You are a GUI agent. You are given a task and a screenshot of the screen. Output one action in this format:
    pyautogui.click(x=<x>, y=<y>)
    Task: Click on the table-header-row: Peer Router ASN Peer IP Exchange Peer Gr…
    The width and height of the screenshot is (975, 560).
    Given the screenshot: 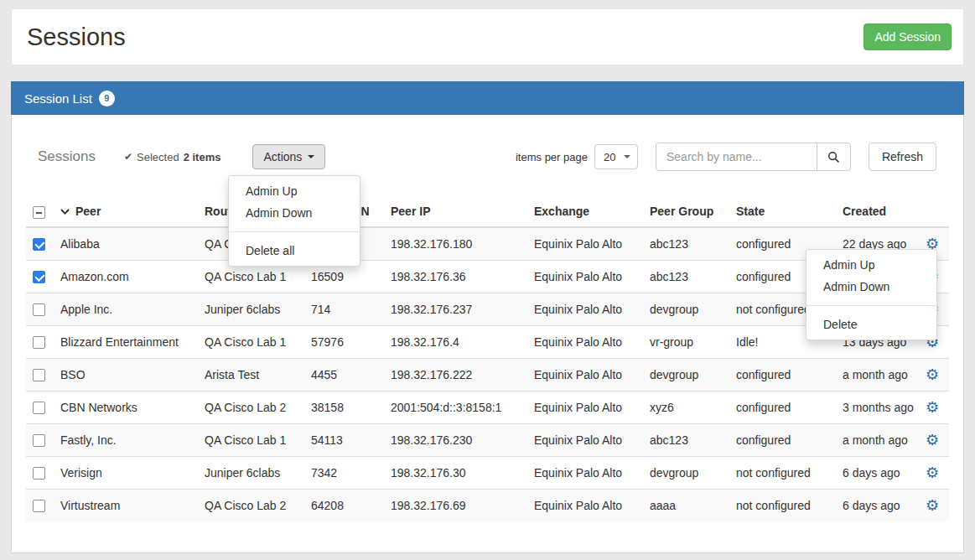 What is the action you would take?
    pyautogui.click(x=488, y=212)
    